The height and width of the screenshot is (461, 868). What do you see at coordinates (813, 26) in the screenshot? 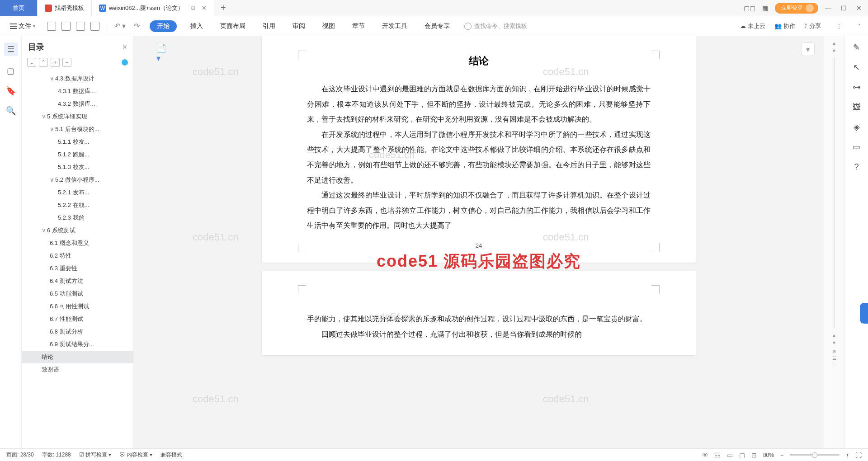
I see `share-button: ⤴ 分享` at bounding box center [813, 26].